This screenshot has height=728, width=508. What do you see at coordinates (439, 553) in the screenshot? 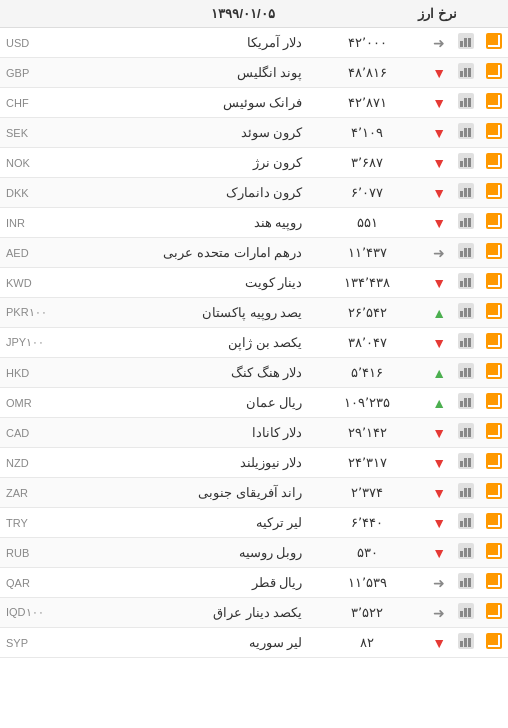
I see `direction-arrow: ▼` at bounding box center [439, 553].